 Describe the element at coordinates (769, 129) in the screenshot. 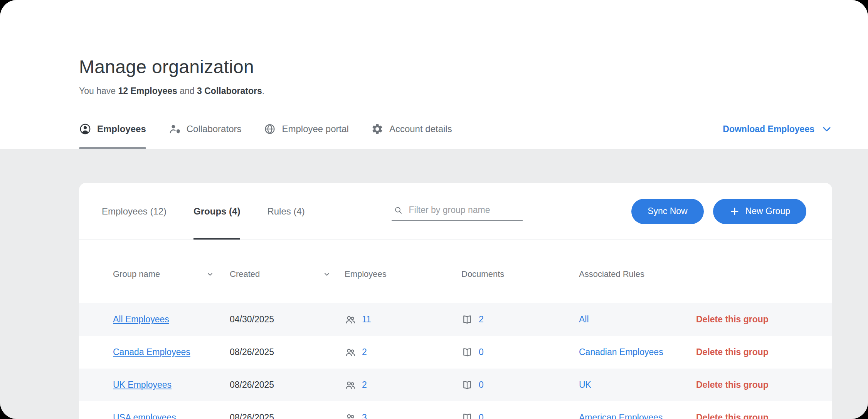

I see `download-employees-label: Download Employees` at that location.